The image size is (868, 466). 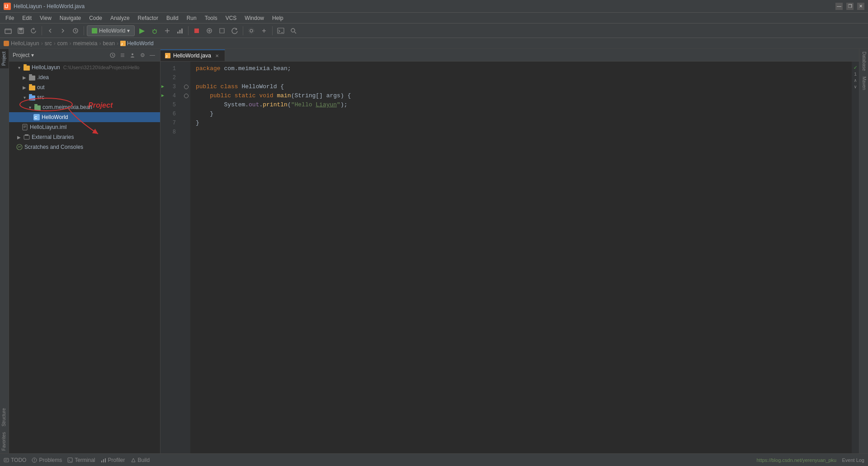 I want to click on menu-window: Window, so click(x=254, y=18).